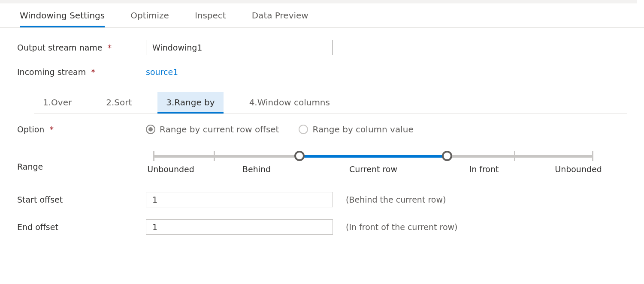 The height and width of the screenshot is (284, 644). I want to click on radio-range-by-column: Range by column value, so click(356, 129).